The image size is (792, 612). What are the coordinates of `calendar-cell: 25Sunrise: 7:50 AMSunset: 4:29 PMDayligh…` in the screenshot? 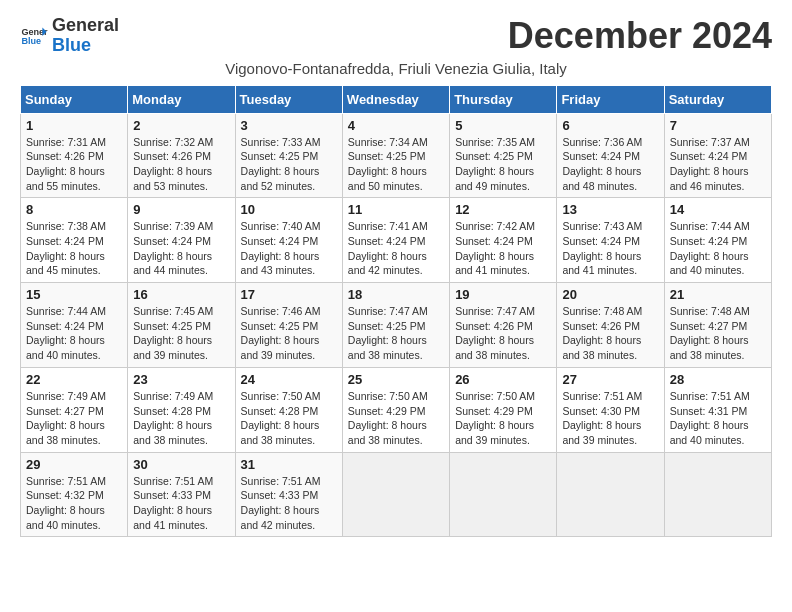 It's located at (396, 410).